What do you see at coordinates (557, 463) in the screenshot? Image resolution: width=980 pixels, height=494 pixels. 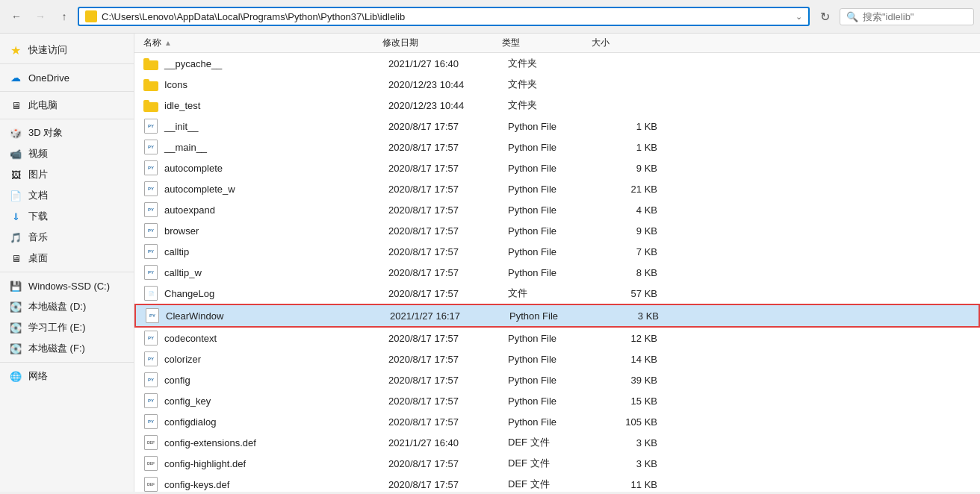 I see `file-row-config-highlight: DEF config-highlight.def 2020/8/17 17:57…` at bounding box center [557, 463].